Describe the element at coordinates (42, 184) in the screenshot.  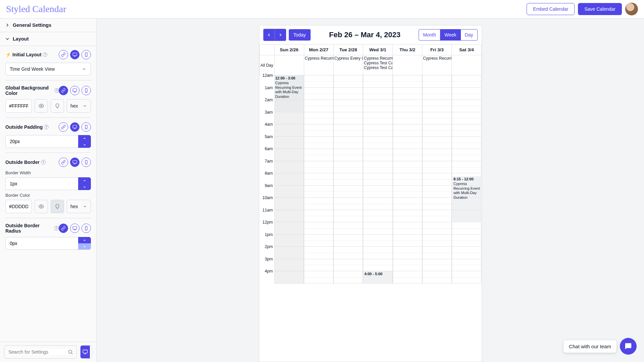
I see `border-width-input` at that location.